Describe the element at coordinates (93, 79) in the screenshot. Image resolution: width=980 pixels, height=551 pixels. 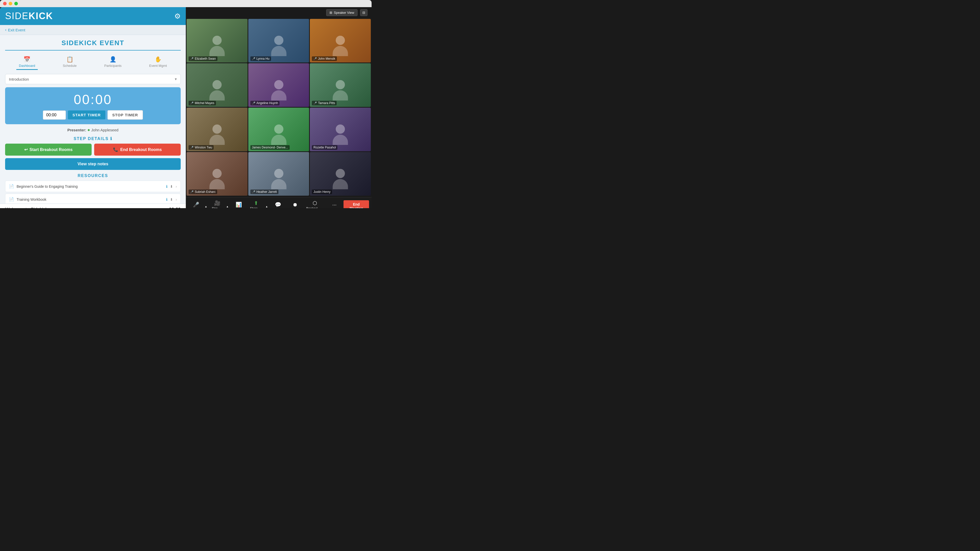
I see `step-dropdown: Introduction ▾` at that location.